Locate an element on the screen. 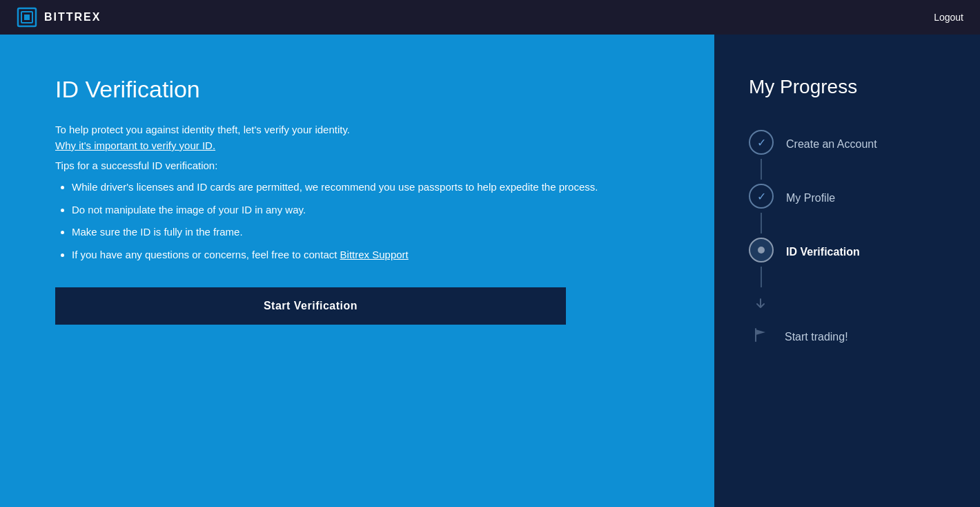 This screenshot has height=507, width=980. step-arrow-row is located at coordinates (847, 303).